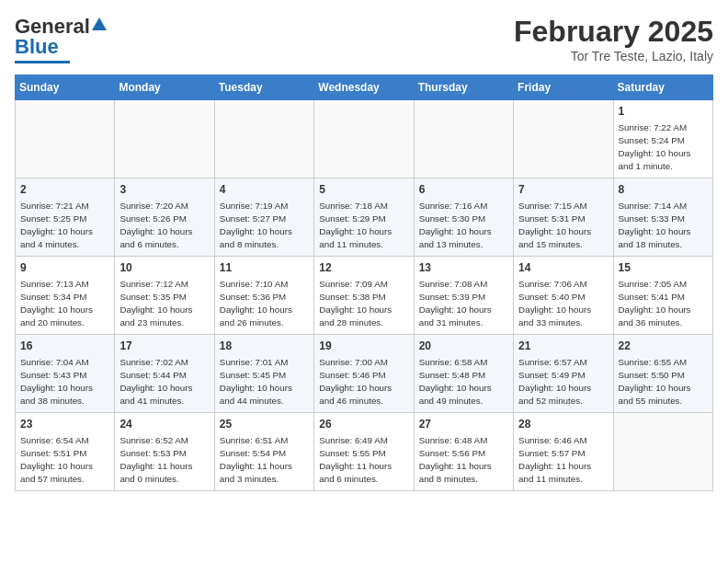 The width and height of the screenshot is (728, 563). I want to click on calendar-cell: 28Sunrise: 6:46 AM Sunset: 5:57 PM Dayli…, so click(563, 453).